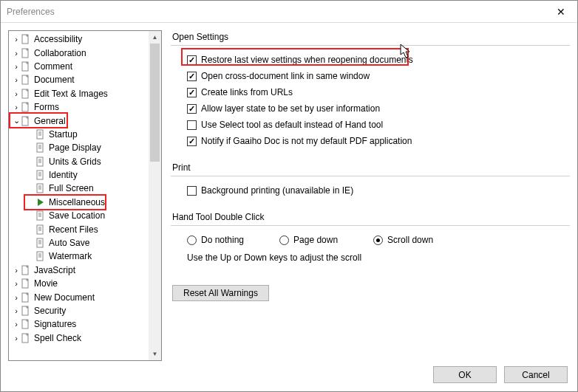 This screenshot has width=578, height=392. Describe the element at coordinates (78, 107) in the screenshot. I see `sidebar-item-forms: ›Forms` at that location.